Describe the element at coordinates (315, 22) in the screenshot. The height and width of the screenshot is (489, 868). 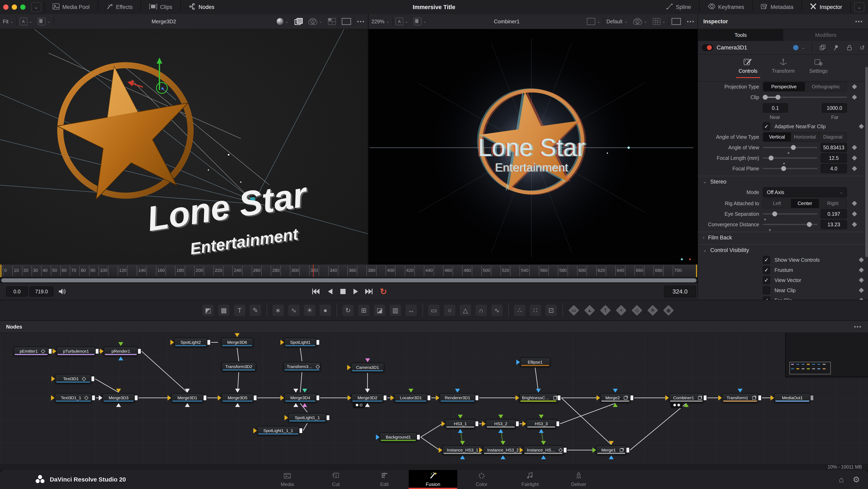
I see `view-mode-dropdown: ⌄` at that location.